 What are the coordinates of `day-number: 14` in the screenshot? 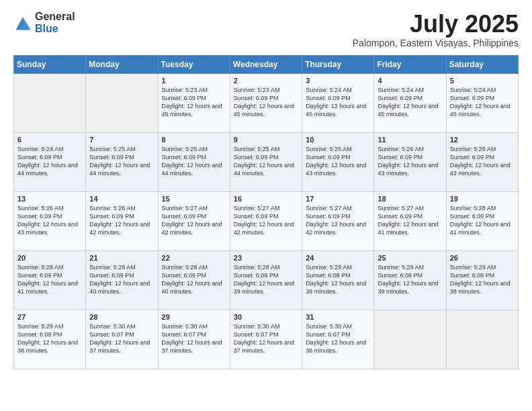 It's located at (122, 199).